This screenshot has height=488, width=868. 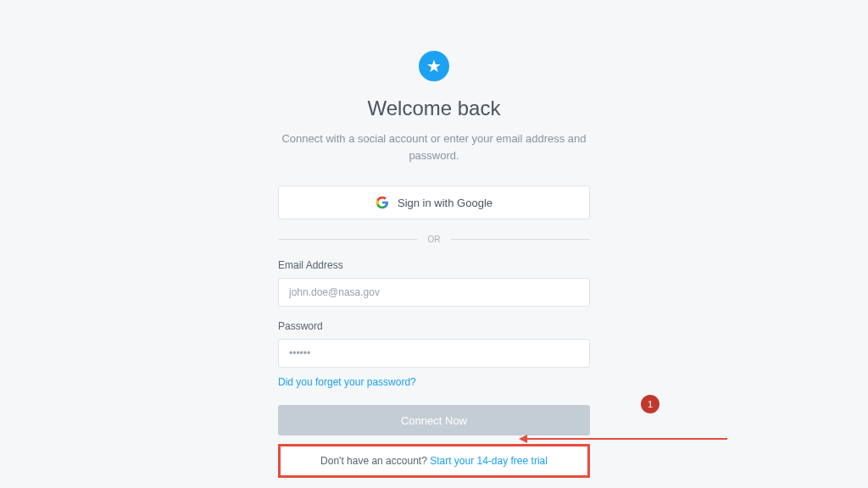 I want to click on signup-row: Don't have an account? Start your 14-day…, so click(x=434, y=461).